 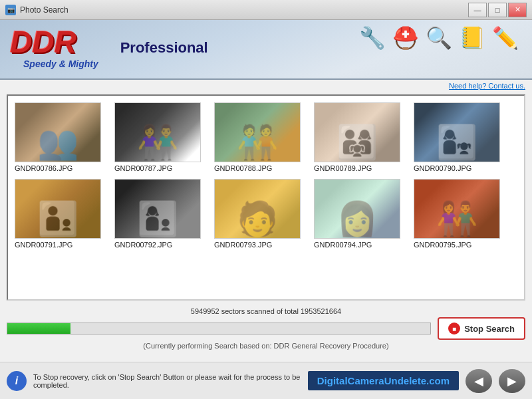 I want to click on minimize-button: —, so click(x=477, y=10).